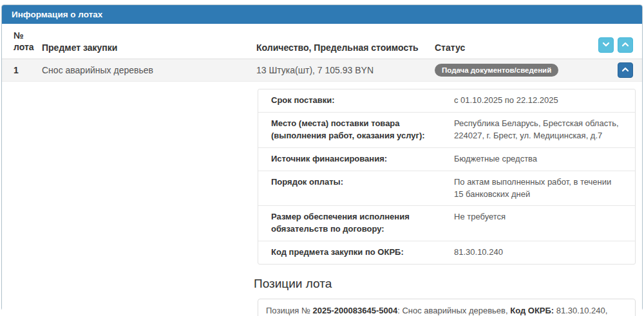 The height and width of the screenshot is (316, 644). I want to click on lot-number-cell: 1, so click(28, 70).